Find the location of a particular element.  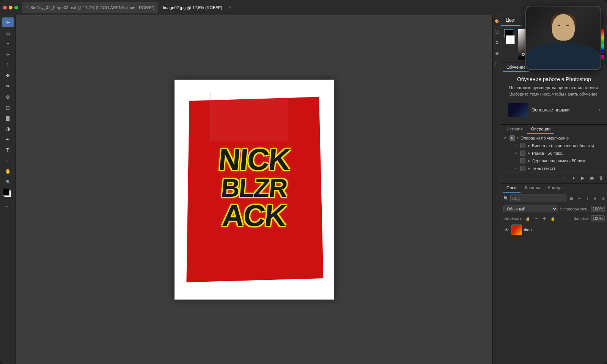

eyedrop-icon: ⌇ is located at coordinates (8, 65).